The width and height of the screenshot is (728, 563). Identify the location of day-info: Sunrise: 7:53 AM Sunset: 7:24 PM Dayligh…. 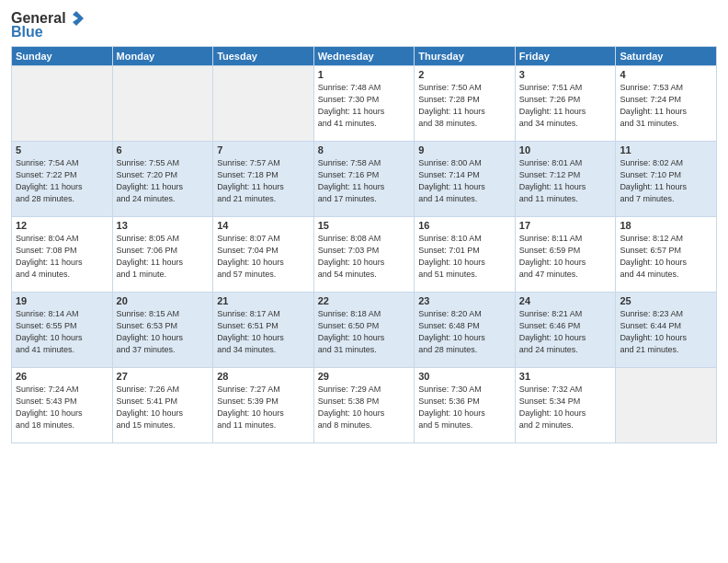
(665, 106).